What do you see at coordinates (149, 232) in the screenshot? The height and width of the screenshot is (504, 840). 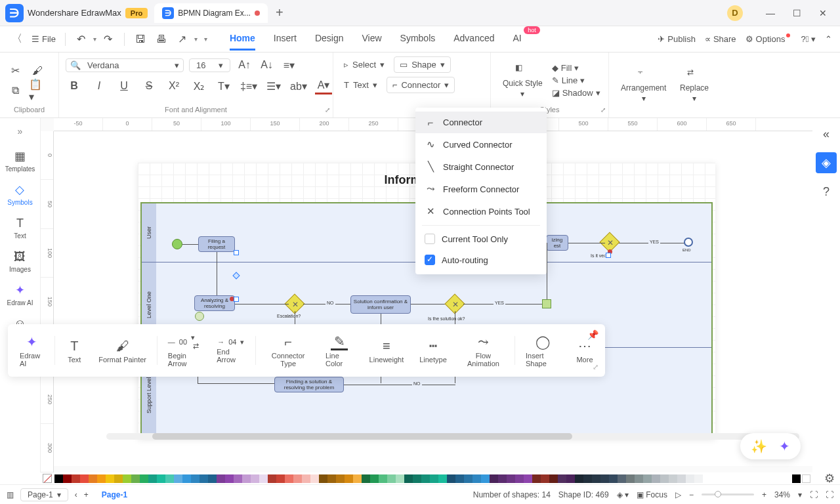 I see `lane-user: User` at bounding box center [149, 232].